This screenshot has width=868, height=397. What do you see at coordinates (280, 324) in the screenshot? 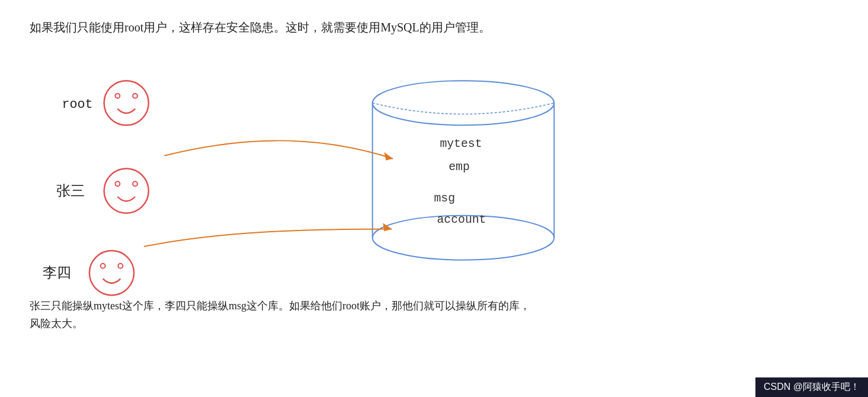
I see `bottom-text-line2: 风险太大。` at bounding box center [280, 324].